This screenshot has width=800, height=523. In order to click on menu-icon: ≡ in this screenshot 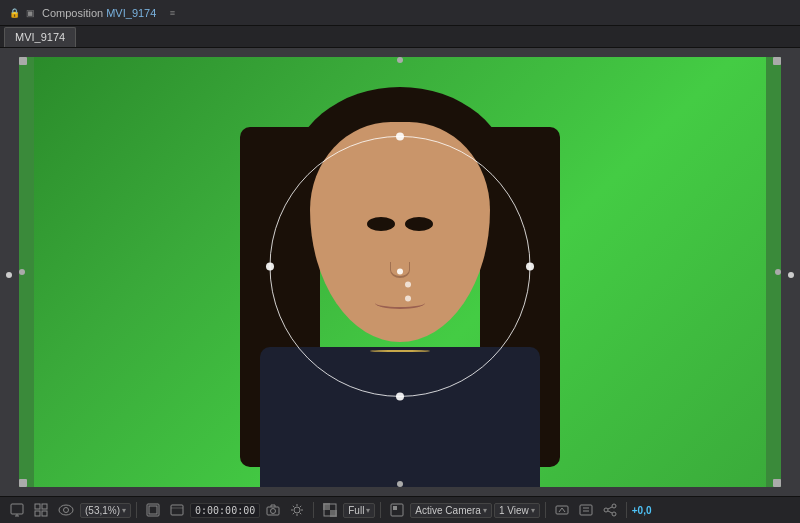, I will do `click(172, 13)`.